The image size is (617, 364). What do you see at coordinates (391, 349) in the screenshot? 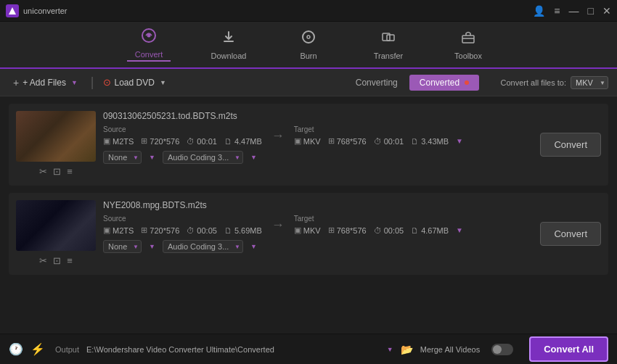
I see `output-dropdown-arrow: ▼` at bounding box center [391, 349].